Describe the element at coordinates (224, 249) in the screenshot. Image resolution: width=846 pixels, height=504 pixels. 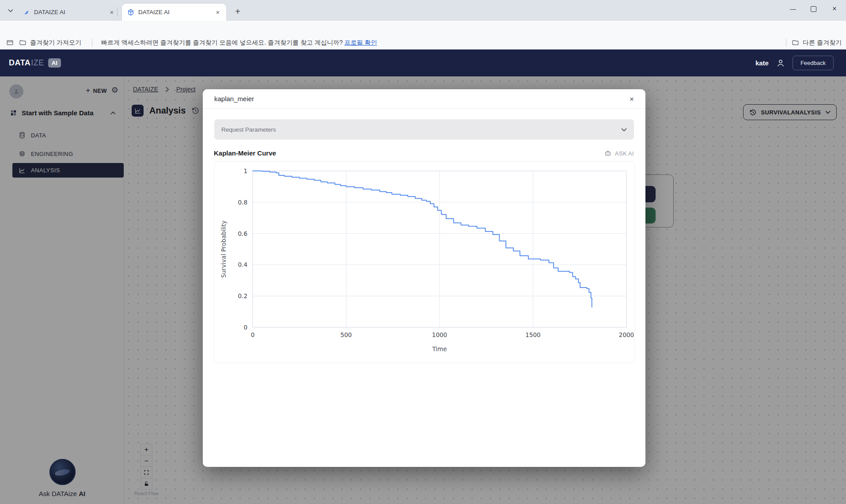
I see `svg-text: Survival Probability` at that location.